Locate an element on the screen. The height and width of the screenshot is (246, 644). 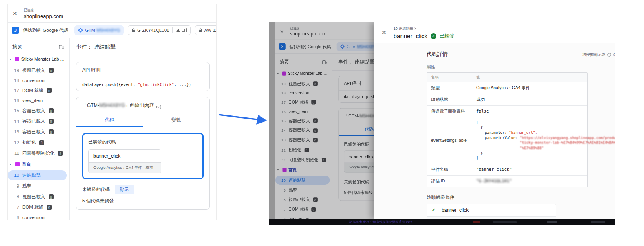
fired-check-icon: ✓ is located at coordinates (433, 36).